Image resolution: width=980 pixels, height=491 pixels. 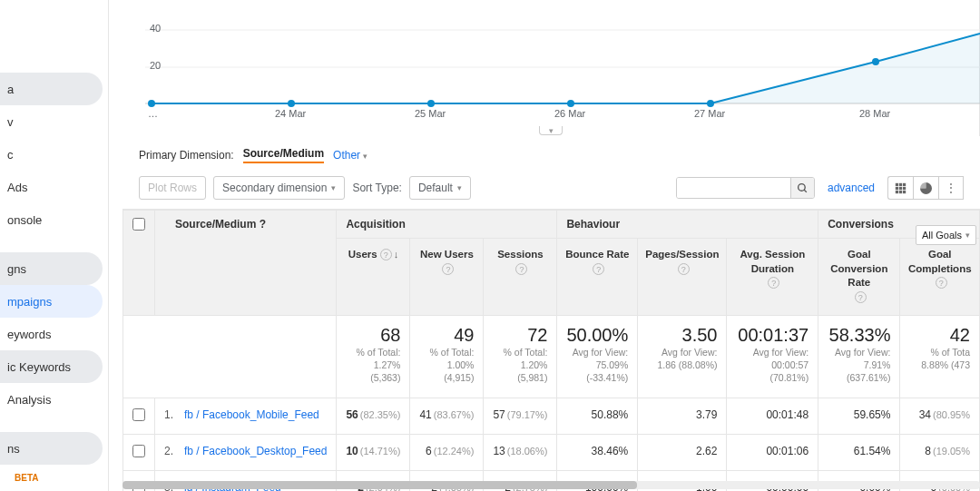 I want to click on col-duration: Avg. Session Duration ?, so click(x=773, y=278).